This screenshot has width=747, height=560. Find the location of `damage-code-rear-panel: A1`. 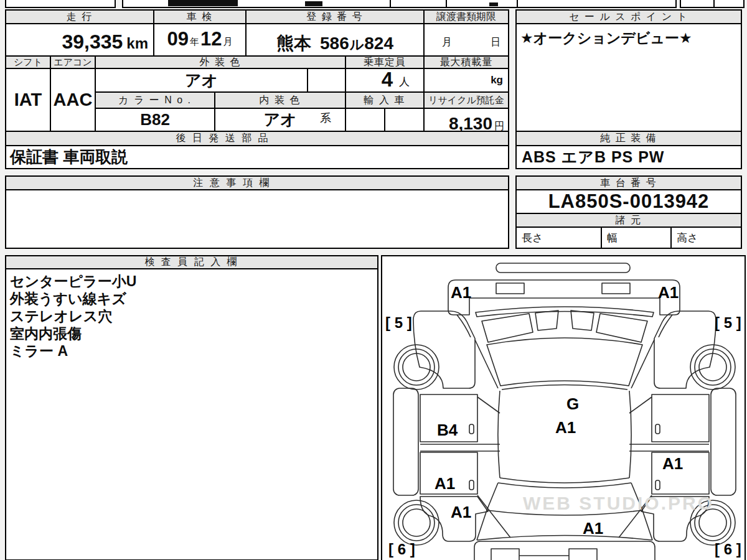

damage-code-rear-panel: A1 is located at coordinates (593, 528).